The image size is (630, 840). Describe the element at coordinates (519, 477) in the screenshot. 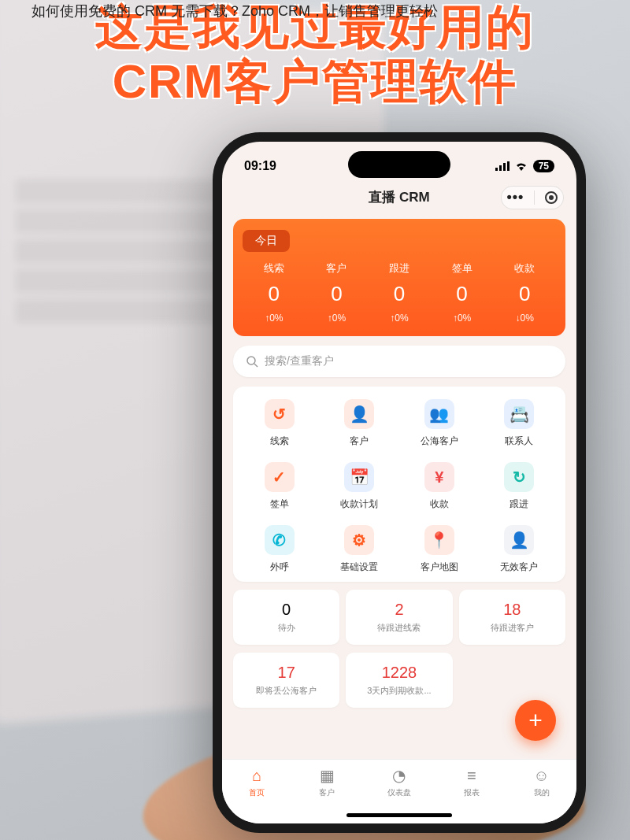

I see `feature-icon: ↻` at that location.